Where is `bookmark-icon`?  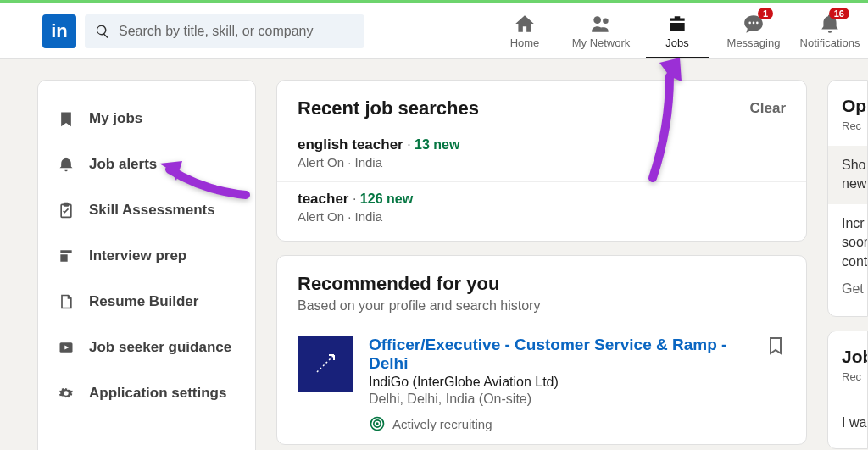 bookmark-icon is located at coordinates (66, 119).